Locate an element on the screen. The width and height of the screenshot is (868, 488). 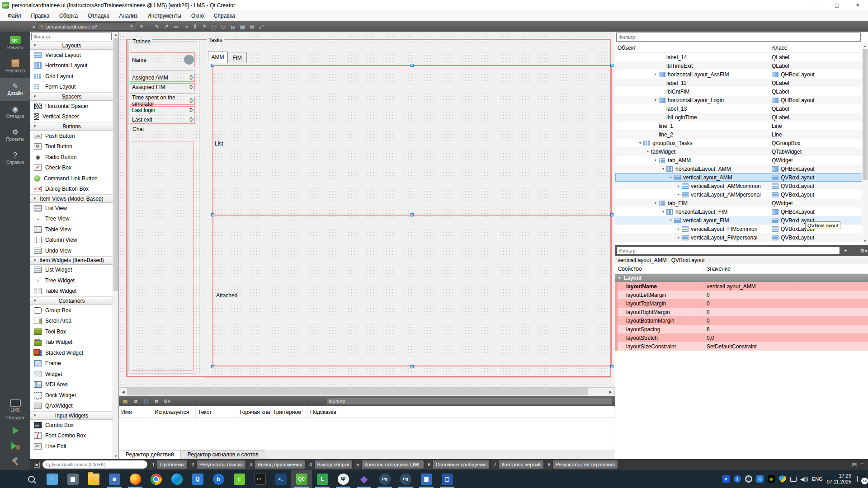
build-config-label: Отладка is located at coordinates (15, 418).